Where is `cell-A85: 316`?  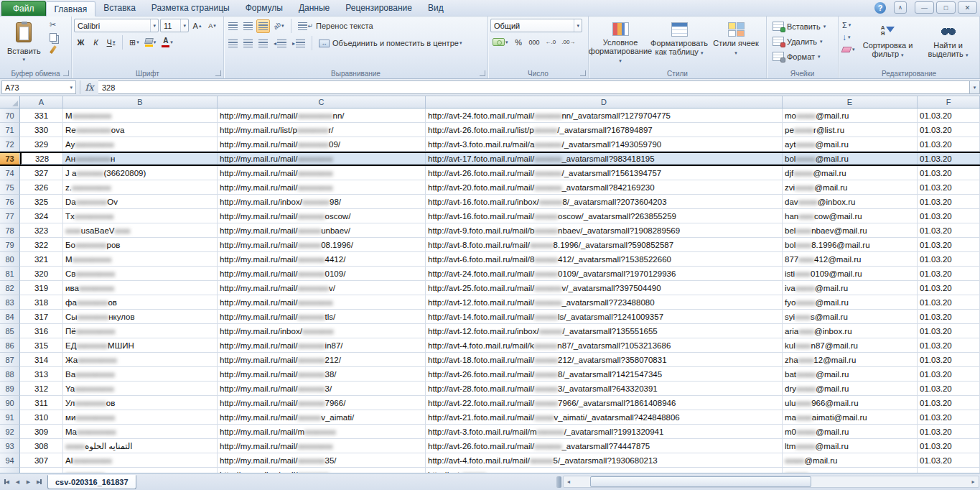 cell-A85: 316 is located at coordinates (42, 331).